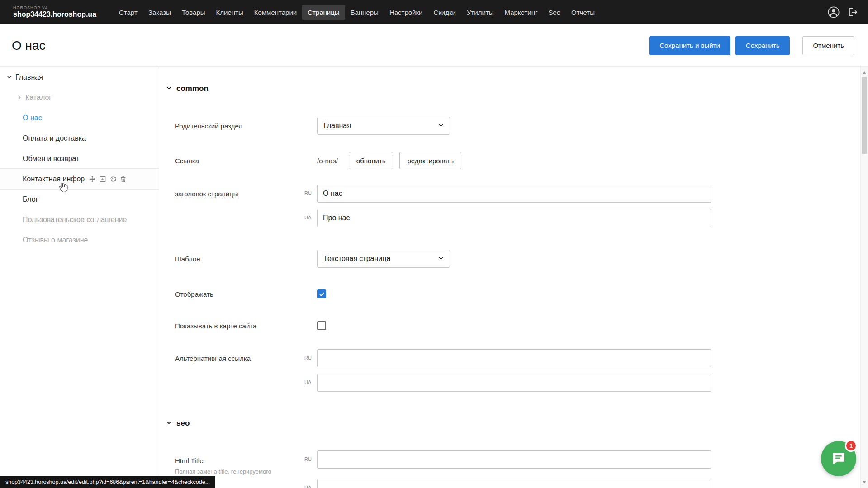 The image size is (868, 488). Describe the element at coordinates (92, 179) in the screenshot. I see `move-icon` at that location.